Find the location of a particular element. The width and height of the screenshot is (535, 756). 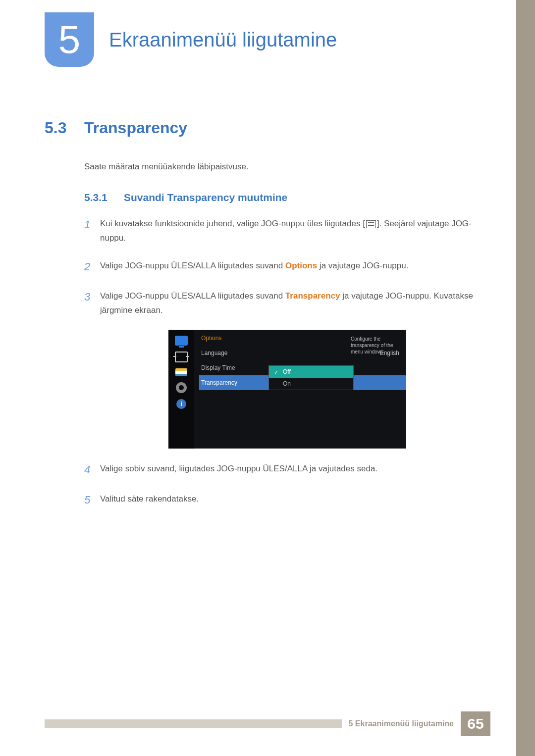

chapter-header: 5 Ekraanimenüü liigutamine is located at coordinates (268, 35).